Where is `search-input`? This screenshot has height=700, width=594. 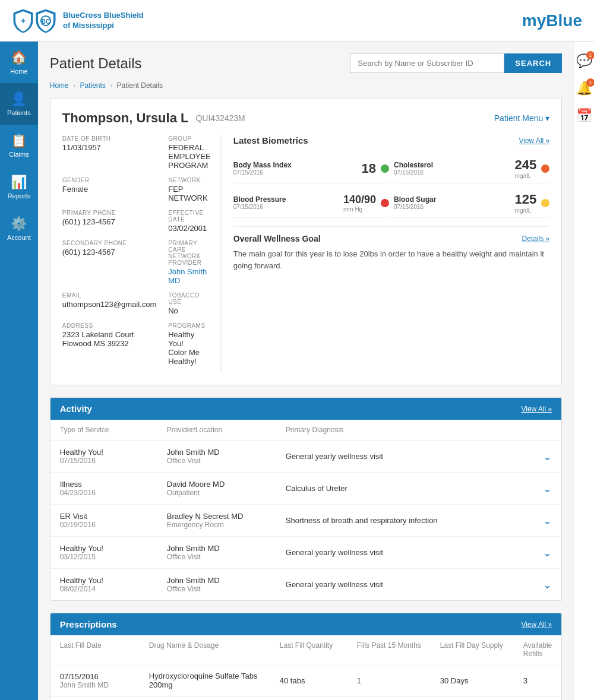 search-input is located at coordinates (427, 63).